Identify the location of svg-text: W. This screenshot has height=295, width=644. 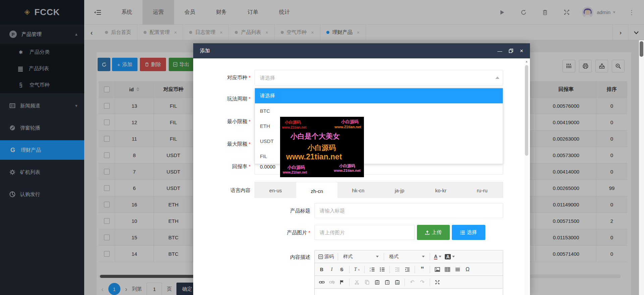
(397, 283).